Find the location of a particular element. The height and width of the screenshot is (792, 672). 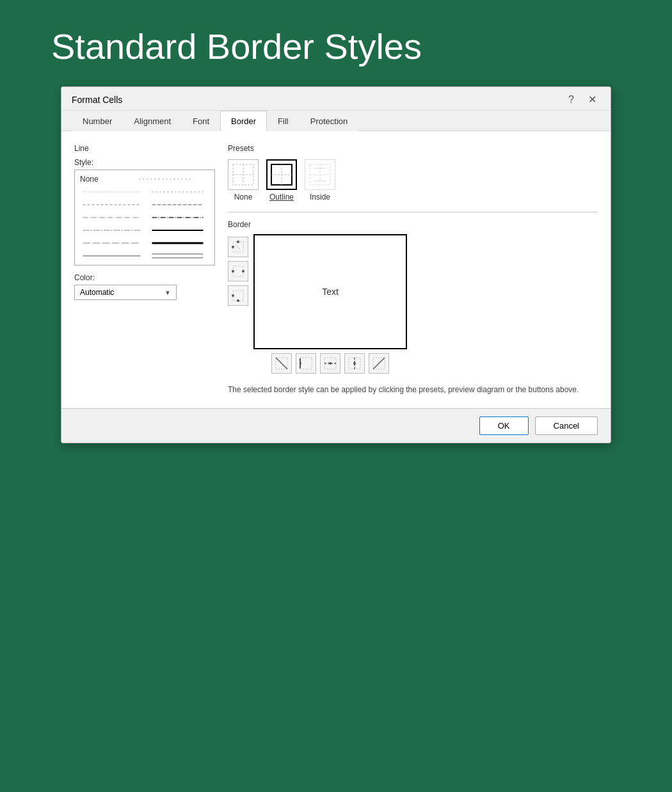

titlebar-controls: ? ✕ is located at coordinates (582, 100).